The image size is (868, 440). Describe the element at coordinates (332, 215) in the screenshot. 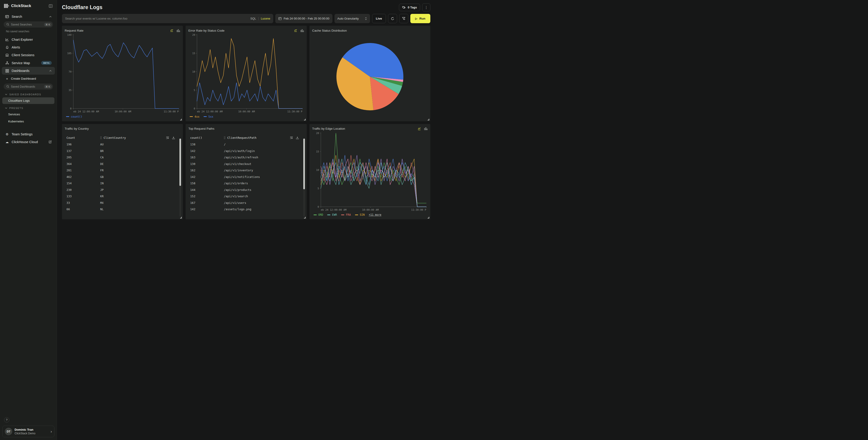

I see `legend-item: EWR` at that location.